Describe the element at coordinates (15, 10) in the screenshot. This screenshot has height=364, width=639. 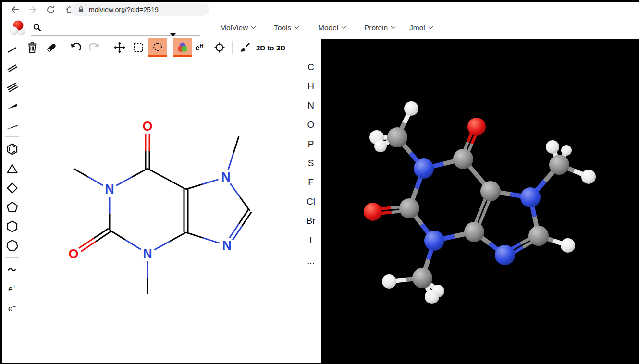
I see `back-icon` at that location.